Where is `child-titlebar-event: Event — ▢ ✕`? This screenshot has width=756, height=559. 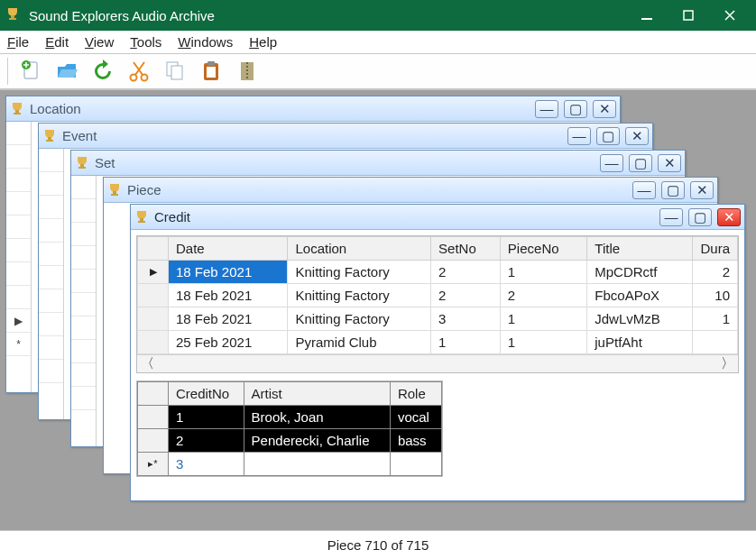
child-titlebar-event: Event — ▢ ✕ is located at coordinates (346, 136).